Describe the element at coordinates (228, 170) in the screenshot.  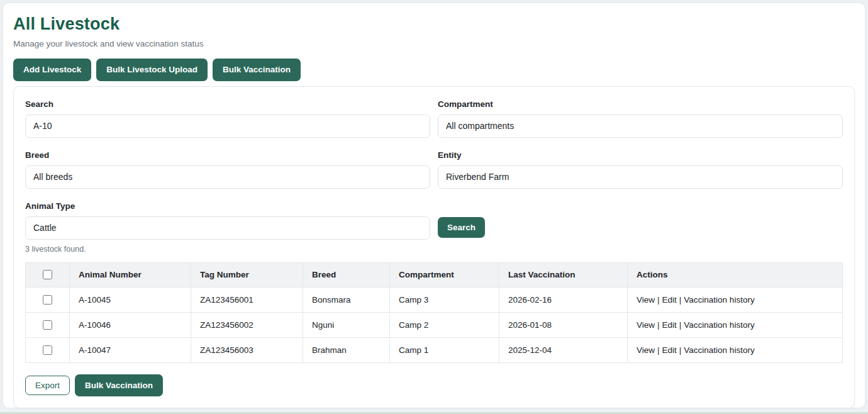
I see `breed-field-group: Breed` at that location.